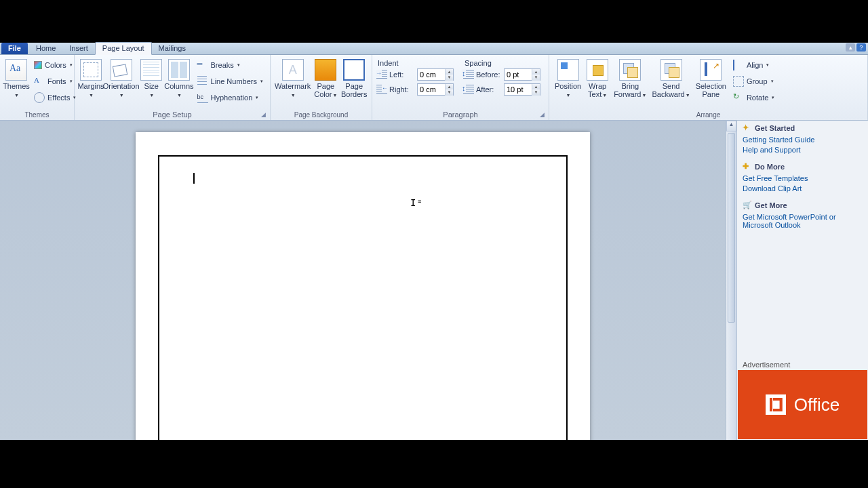  I want to click on tab-home: Home, so click(46, 49).